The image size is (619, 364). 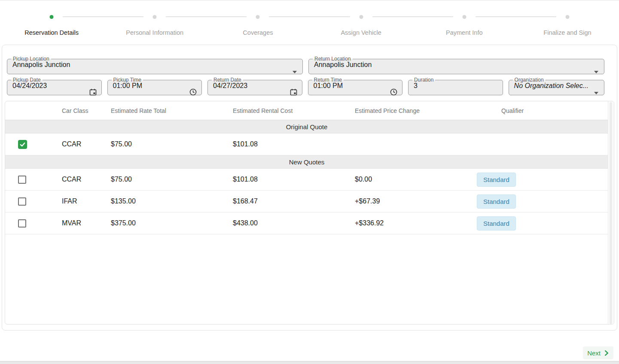 What do you see at coordinates (307, 127) in the screenshot?
I see `section-band: Original Quote` at bounding box center [307, 127].